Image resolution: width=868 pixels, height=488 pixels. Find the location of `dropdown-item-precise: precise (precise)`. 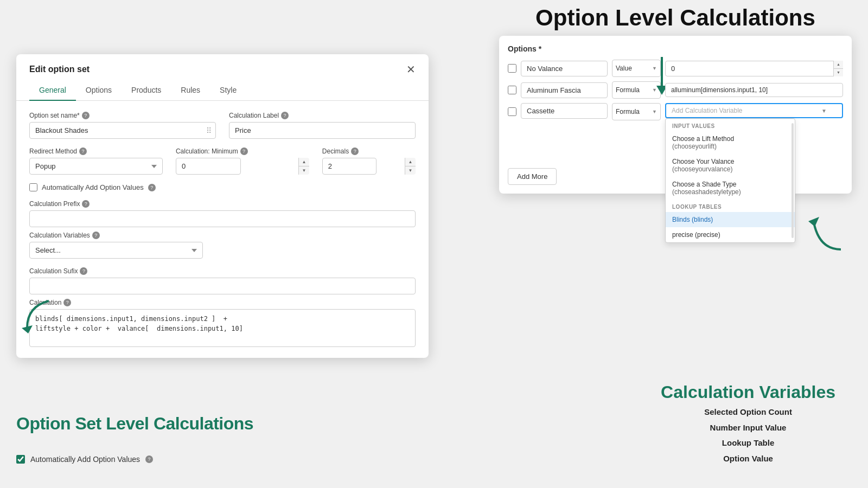

dropdown-item-precise: precise (precise) is located at coordinates (730, 235).